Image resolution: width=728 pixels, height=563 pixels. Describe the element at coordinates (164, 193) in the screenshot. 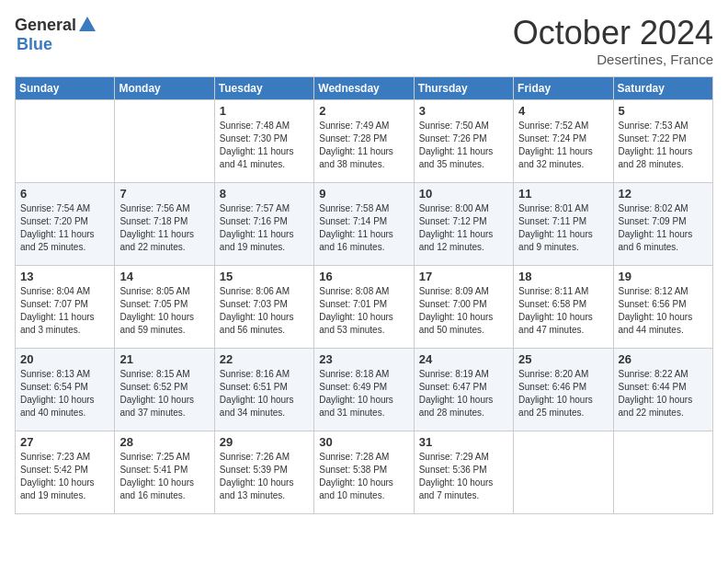

I see `day-number: 7` at that location.